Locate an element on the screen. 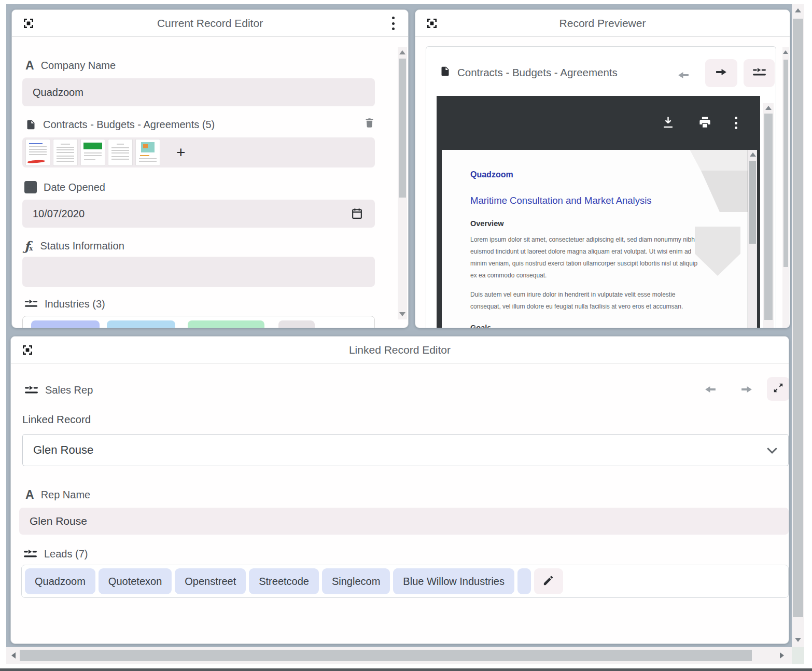  nav-right-button is located at coordinates (721, 73).